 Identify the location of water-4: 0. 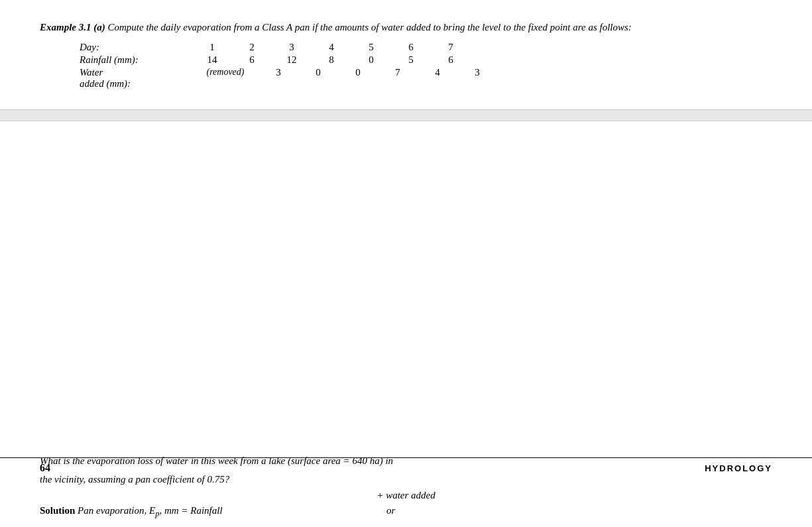
(358, 73).